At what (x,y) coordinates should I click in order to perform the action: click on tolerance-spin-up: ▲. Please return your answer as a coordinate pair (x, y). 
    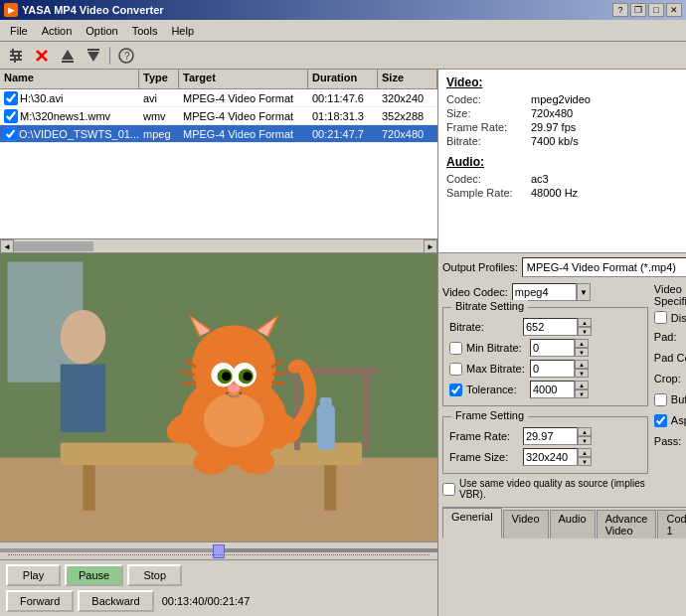
    Looking at the image, I should click on (582, 385).